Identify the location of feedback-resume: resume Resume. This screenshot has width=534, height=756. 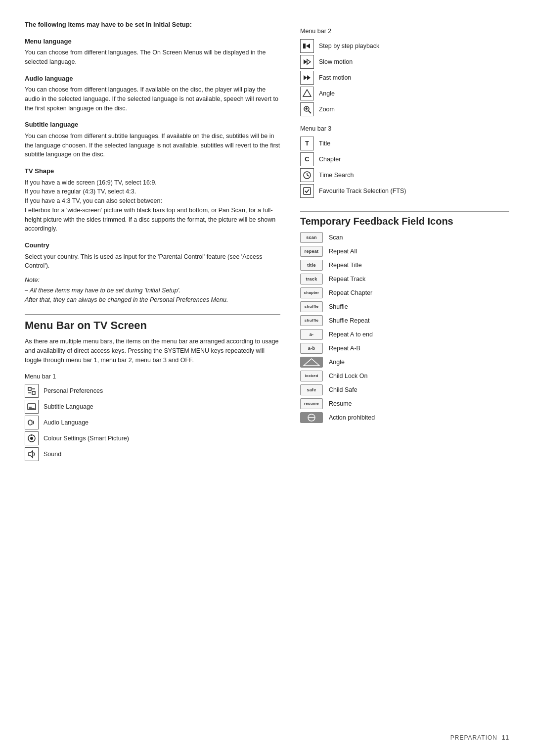
(404, 404).